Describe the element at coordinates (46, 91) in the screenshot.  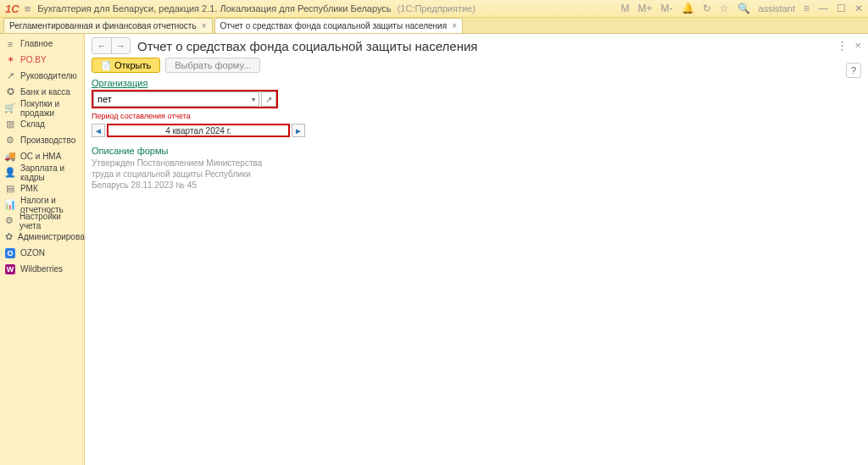
I see `sidebar-item-label: Банк и касса` at that location.